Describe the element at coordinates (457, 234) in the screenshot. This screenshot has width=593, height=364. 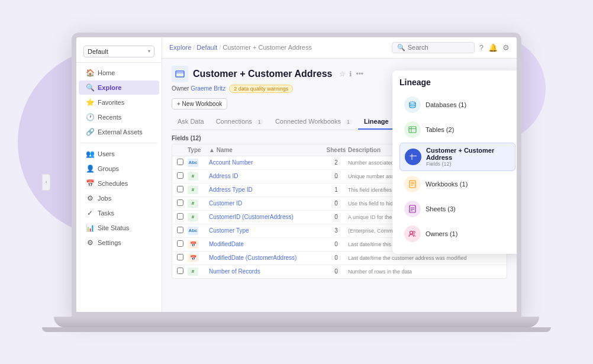
I see `lineage-item-owners: Owners (1)` at that location.